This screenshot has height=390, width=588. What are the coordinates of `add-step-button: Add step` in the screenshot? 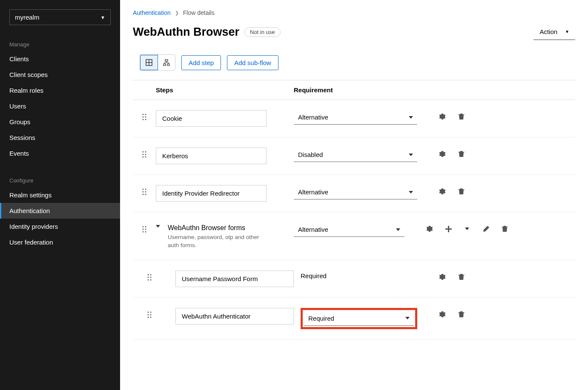 It's located at (201, 63).